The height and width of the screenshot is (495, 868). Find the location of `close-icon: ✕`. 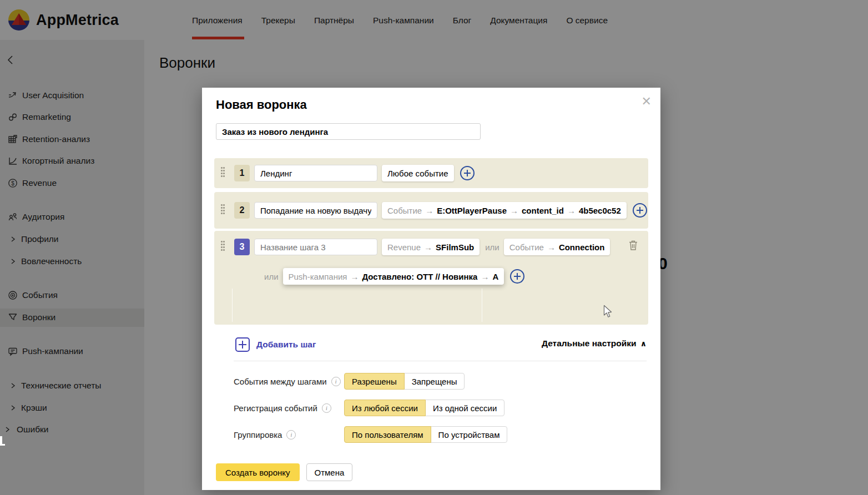

close-icon: ✕ is located at coordinates (647, 102).